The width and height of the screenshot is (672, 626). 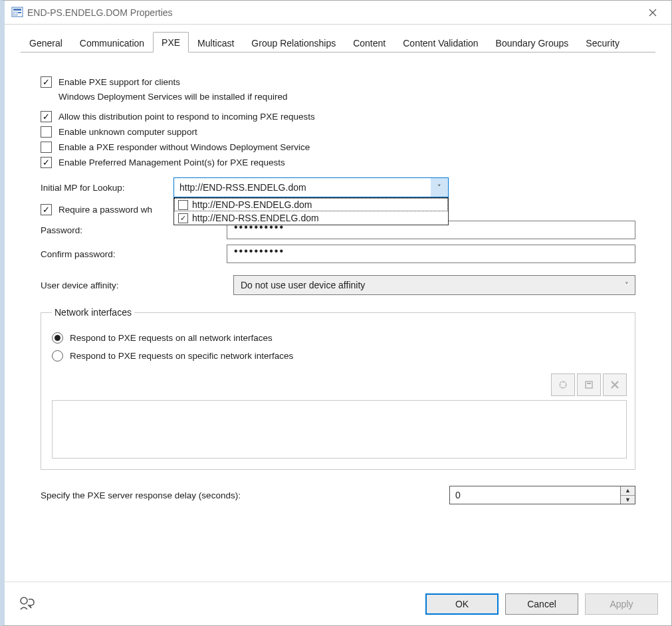 What do you see at coordinates (532, 43) in the screenshot?
I see `tab-boundary: Boundary Groups` at bounding box center [532, 43].